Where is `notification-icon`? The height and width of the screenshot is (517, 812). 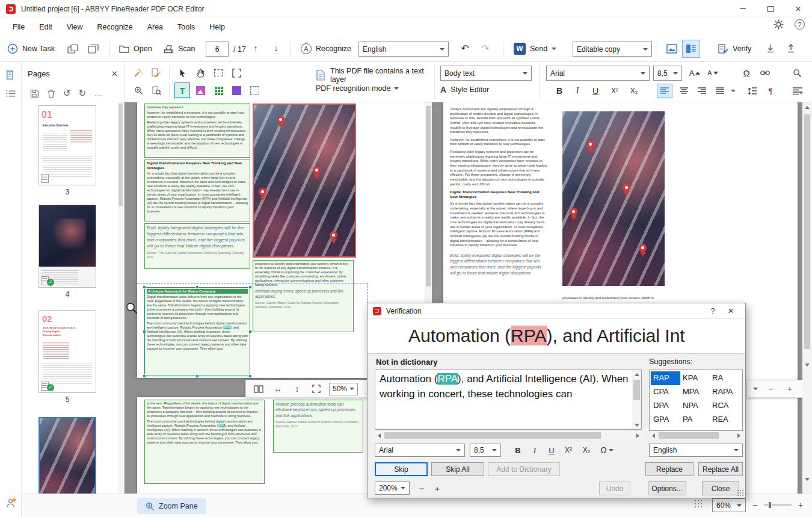 notification-icon is located at coordinates (11, 503).